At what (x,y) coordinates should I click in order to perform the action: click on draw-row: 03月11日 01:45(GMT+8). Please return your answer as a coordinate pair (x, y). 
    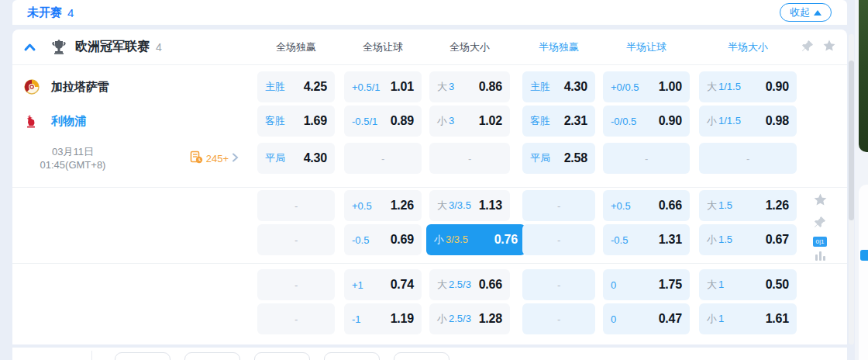
    Looking at the image, I should click on (429, 158).